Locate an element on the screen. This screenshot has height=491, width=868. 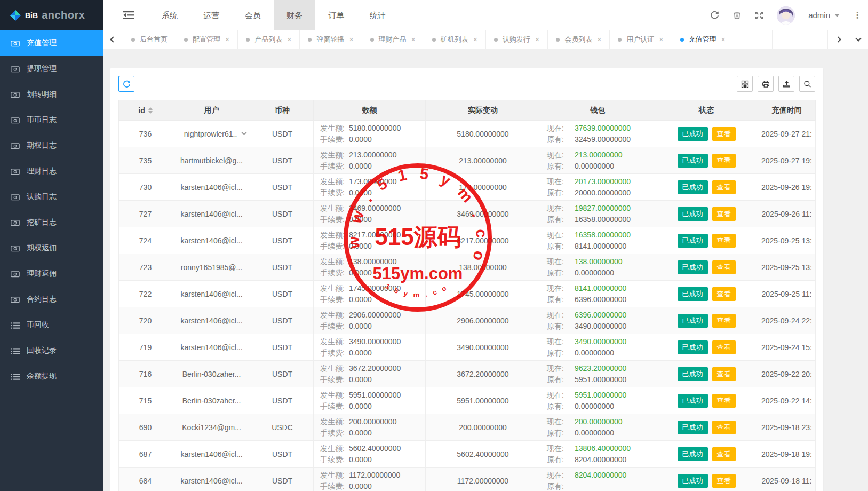
tab-subscribe: 认购发行× is located at coordinates (517, 39).